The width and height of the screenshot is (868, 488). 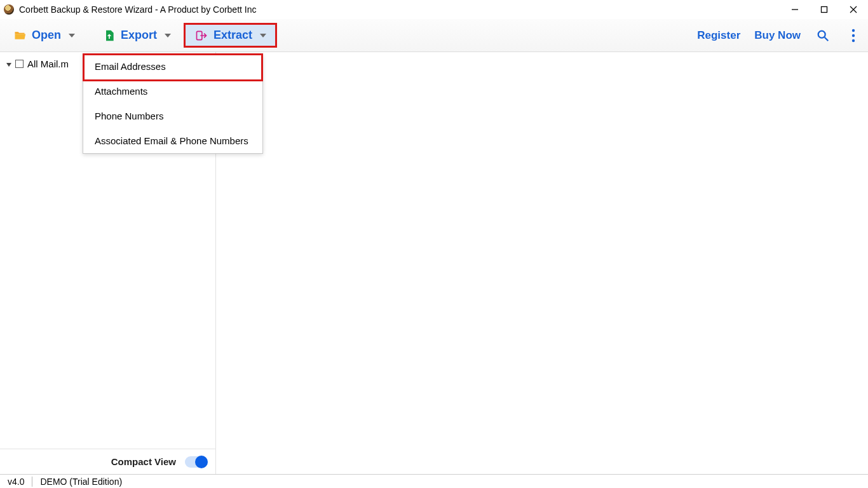 I want to click on search-button, so click(x=823, y=36).